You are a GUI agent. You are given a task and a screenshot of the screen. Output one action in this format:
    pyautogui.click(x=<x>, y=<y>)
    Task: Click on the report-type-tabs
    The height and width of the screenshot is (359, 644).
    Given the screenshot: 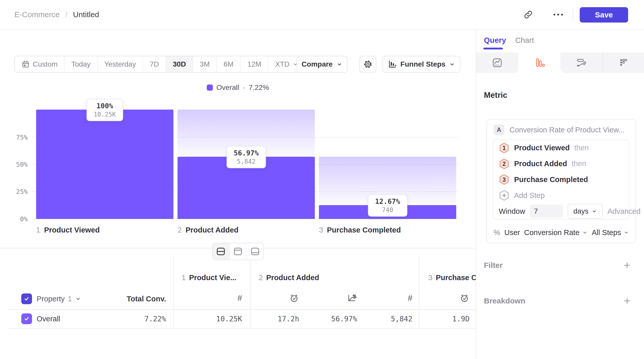 What is the action you would take?
    pyautogui.click(x=560, y=63)
    